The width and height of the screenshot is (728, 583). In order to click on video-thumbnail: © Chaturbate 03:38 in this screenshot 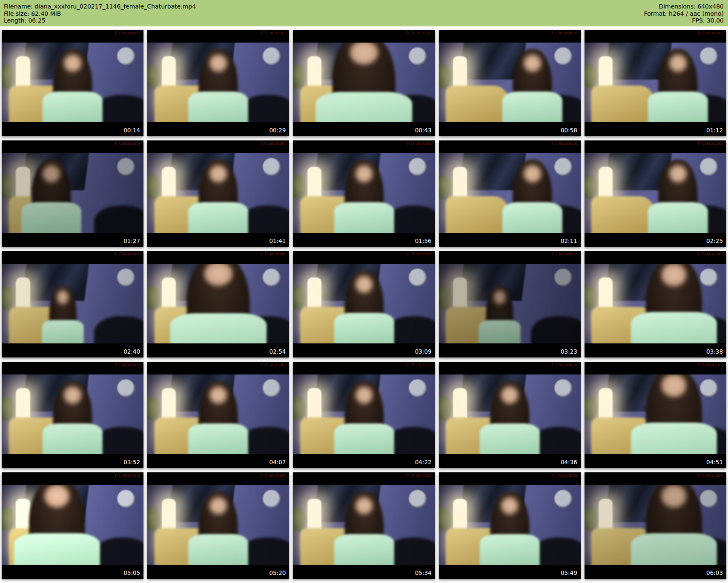, I will do `click(656, 304)`.